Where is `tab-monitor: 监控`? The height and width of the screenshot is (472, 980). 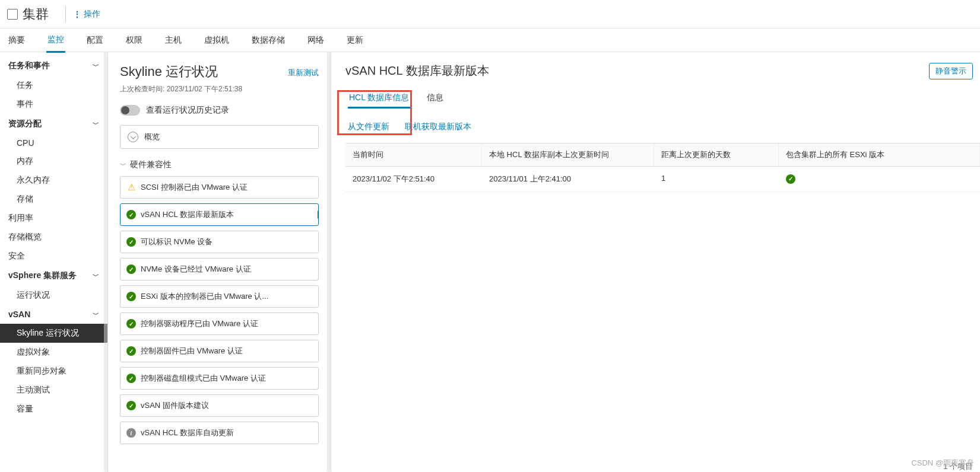 tab-monitor: 监控 is located at coordinates (56, 40).